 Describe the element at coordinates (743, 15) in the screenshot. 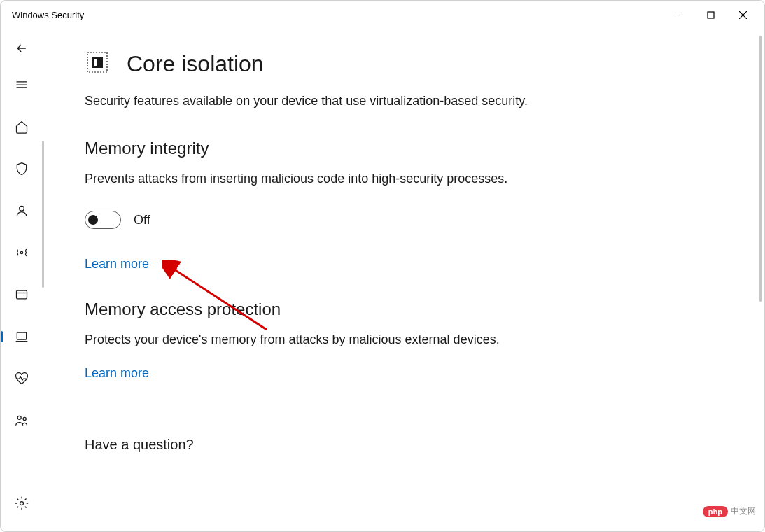

I see `close-icon` at that location.